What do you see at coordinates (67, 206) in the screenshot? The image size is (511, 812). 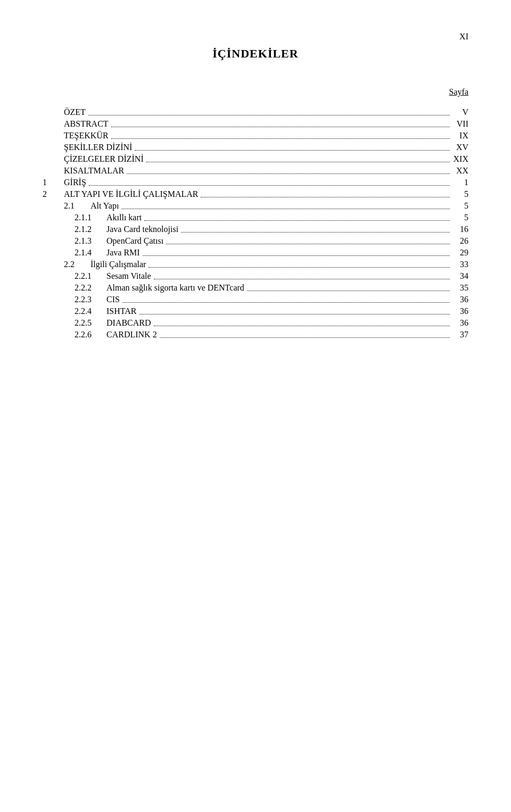 I see `toc-number-2-1: 2.1` at bounding box center [67, 206].